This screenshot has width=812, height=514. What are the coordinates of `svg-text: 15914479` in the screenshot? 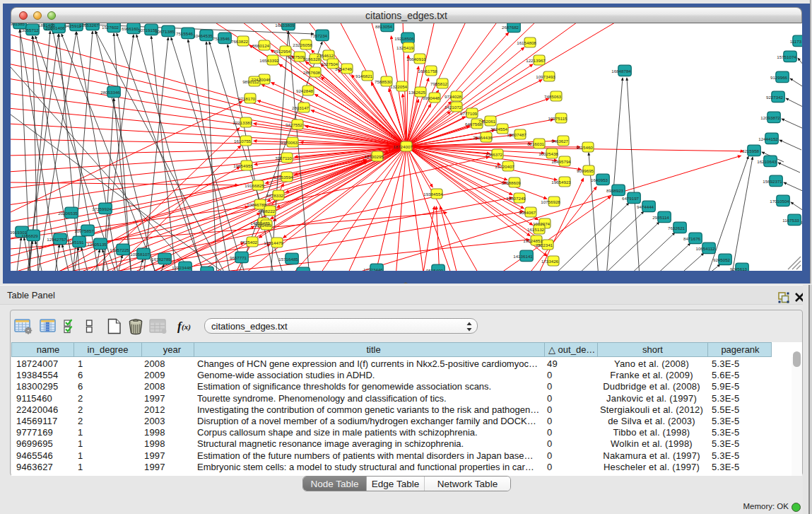 It's located at (273, 243).